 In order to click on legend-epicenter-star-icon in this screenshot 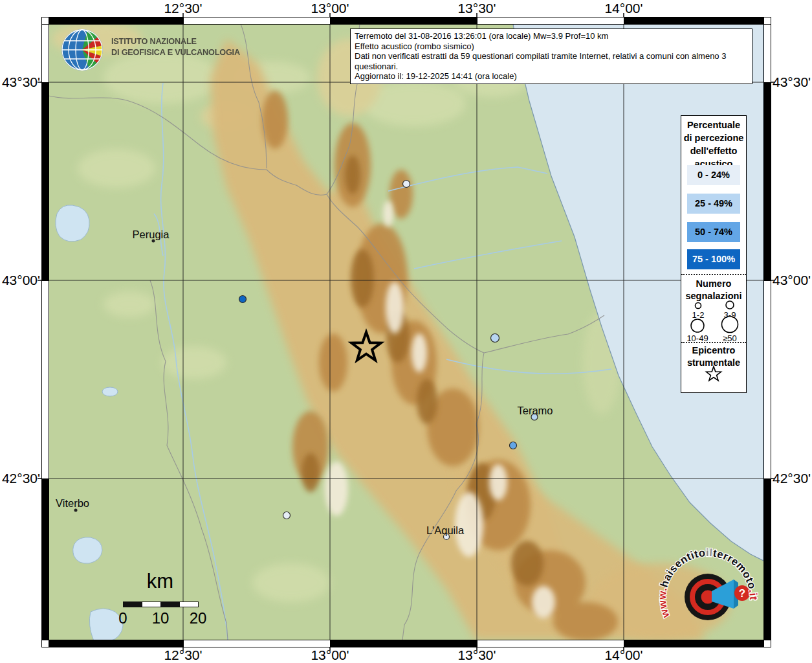, I will do `click(714, 375)`.